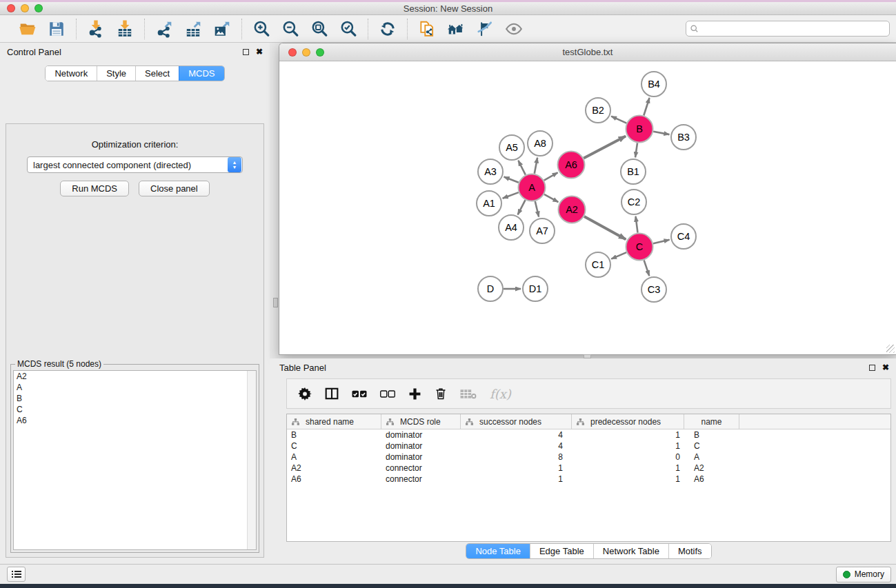 This screenshot has width=896, height=588. I want to click on zoom-out-button, so click(290, 29).